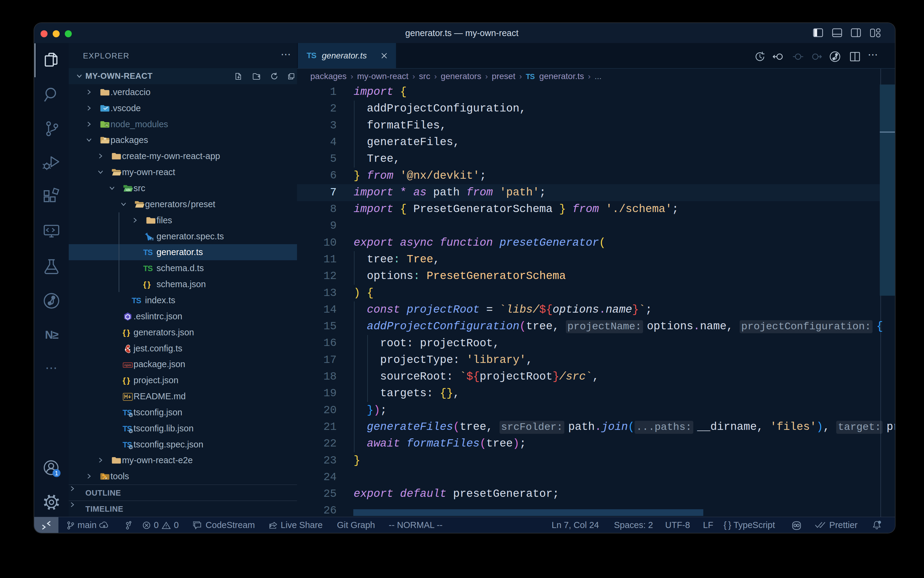 Image resolution: width=924 pixels, height=578 pixels. Describe the element at coordinates (152, 239) in the screenshot. I see `svg-text: TS` at that location.